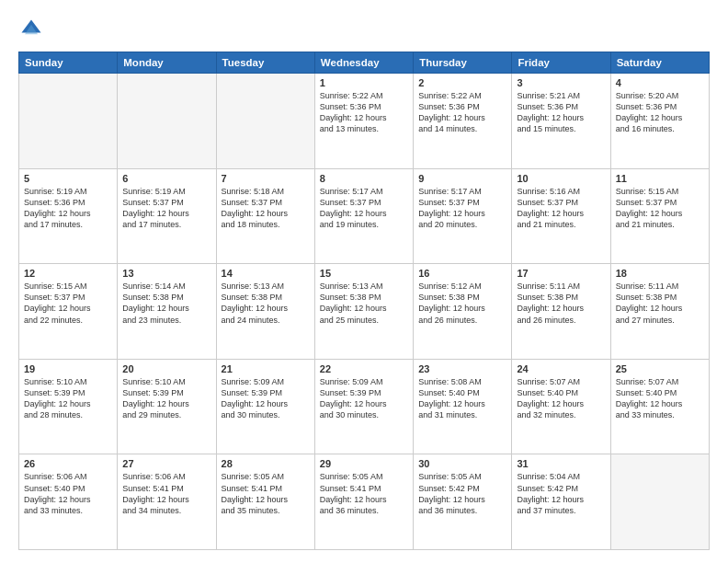 This screenshot has height=563, width=728. I want to click on cell-info: Sunrise: 5:14 AM Sunset: 5:38 PM Dayligh…, so click(166, 304).